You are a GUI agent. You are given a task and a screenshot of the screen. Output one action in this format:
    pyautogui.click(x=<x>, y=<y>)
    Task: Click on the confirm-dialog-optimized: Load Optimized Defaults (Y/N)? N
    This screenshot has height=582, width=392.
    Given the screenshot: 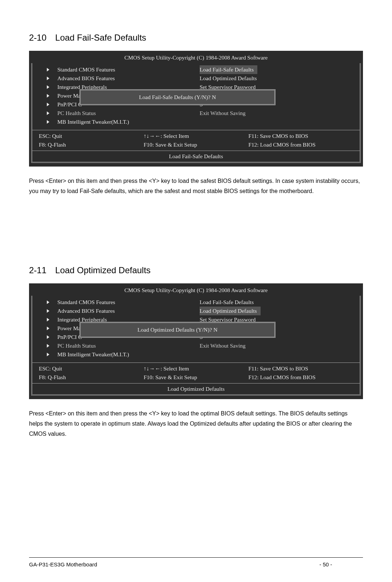 What is the action you would take?
    pyautogui.click(x=177, y=330)
    